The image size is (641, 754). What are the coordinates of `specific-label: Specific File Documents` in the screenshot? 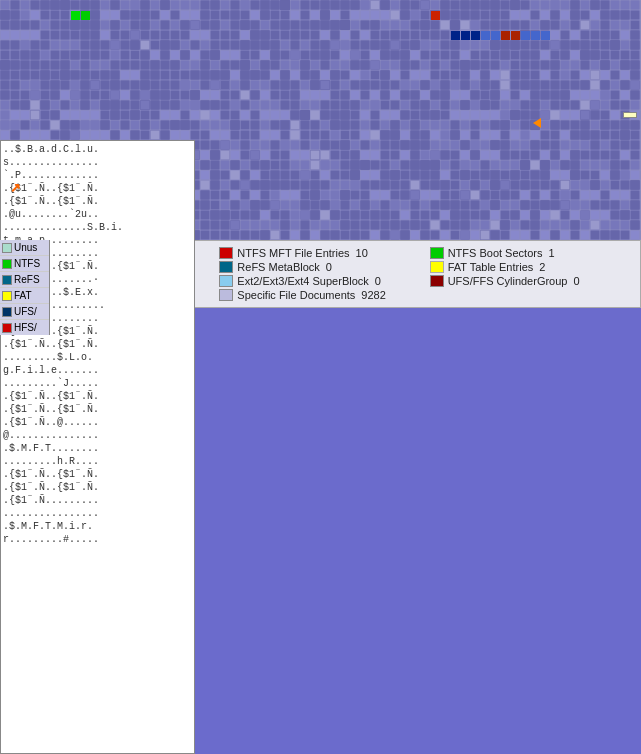 It's located at (296, 295).